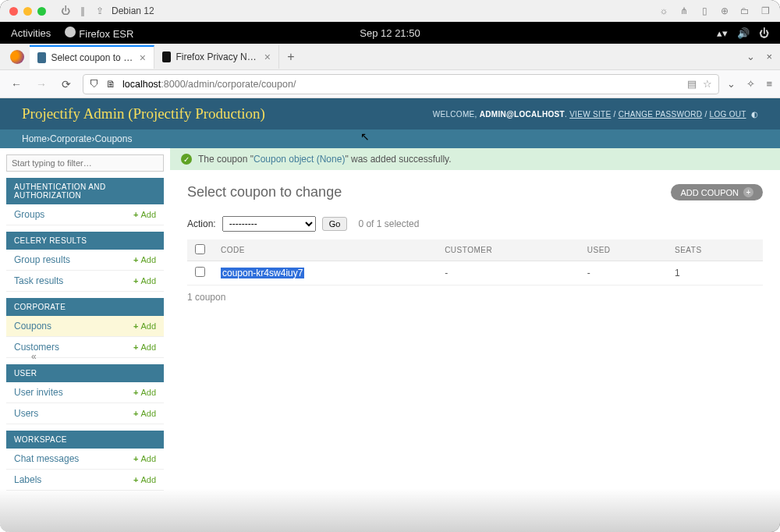  Describe the element at coordinates (390, 114) in the screenshot. I see `admin-header: Projectify Admin (Projectify Production)…` at that location.